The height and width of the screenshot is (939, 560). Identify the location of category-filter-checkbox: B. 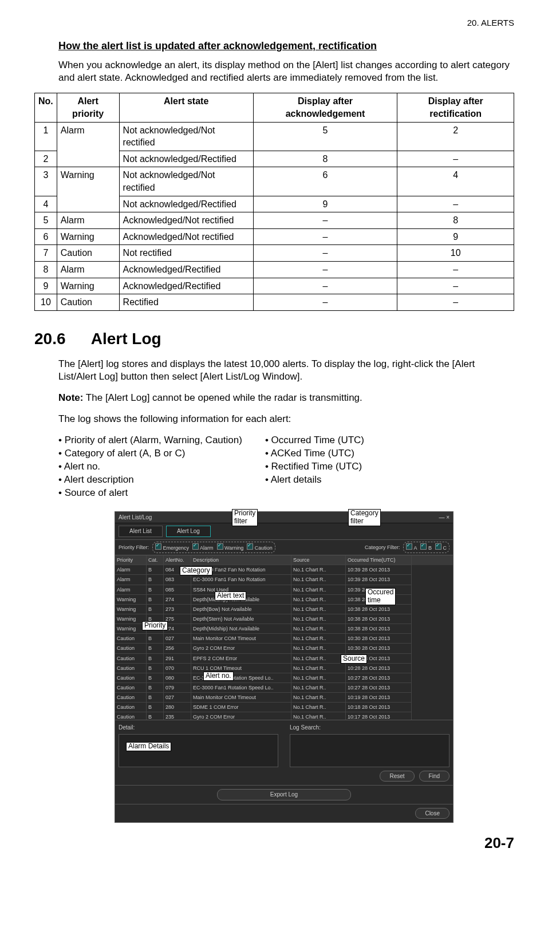
(426, 547).